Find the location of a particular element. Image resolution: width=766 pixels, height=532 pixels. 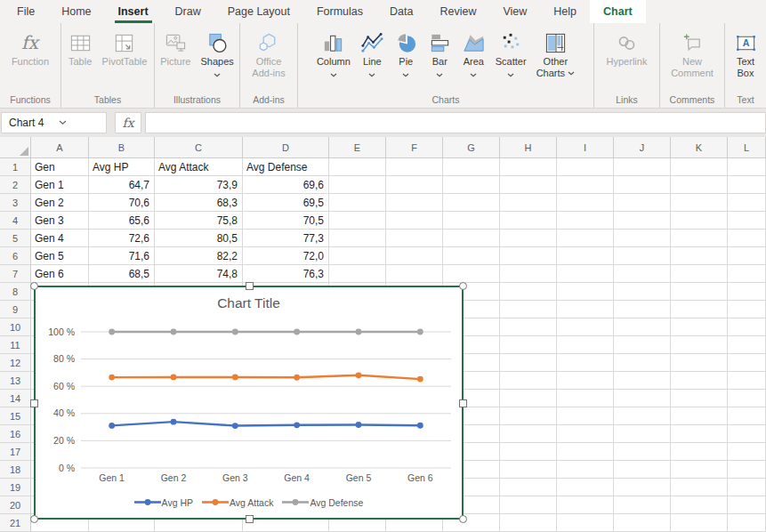

cell-j4 is located at coordinates (642, 221).